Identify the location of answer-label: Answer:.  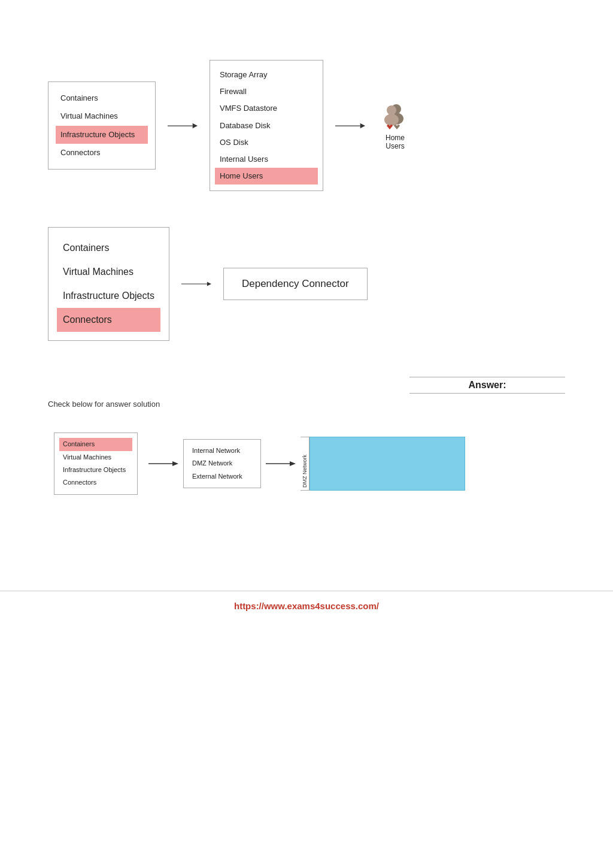
(487, 385).